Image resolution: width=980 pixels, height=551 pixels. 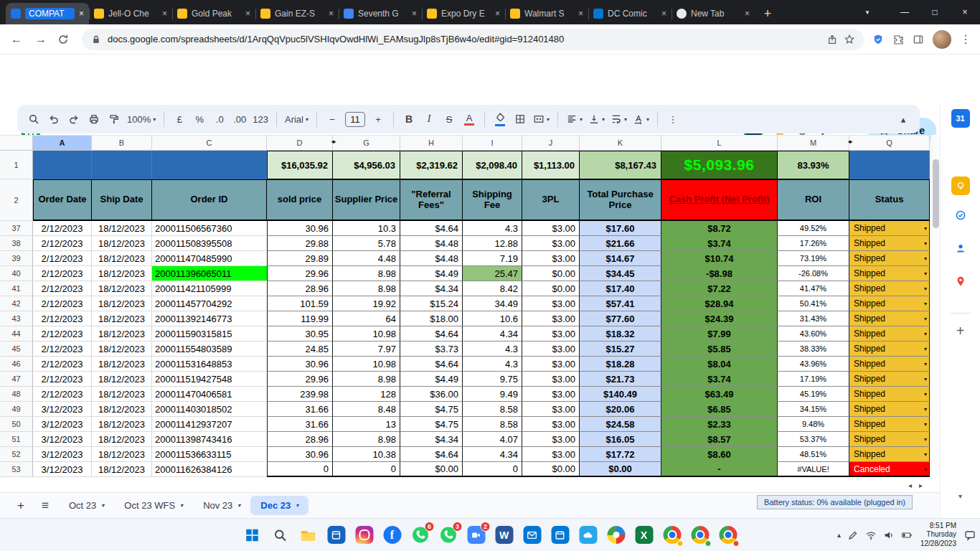 What do you see at coordinates (432, 395) in the screenshot?
I see `cell-H48: $36.00` at bounding box center [432, 395].